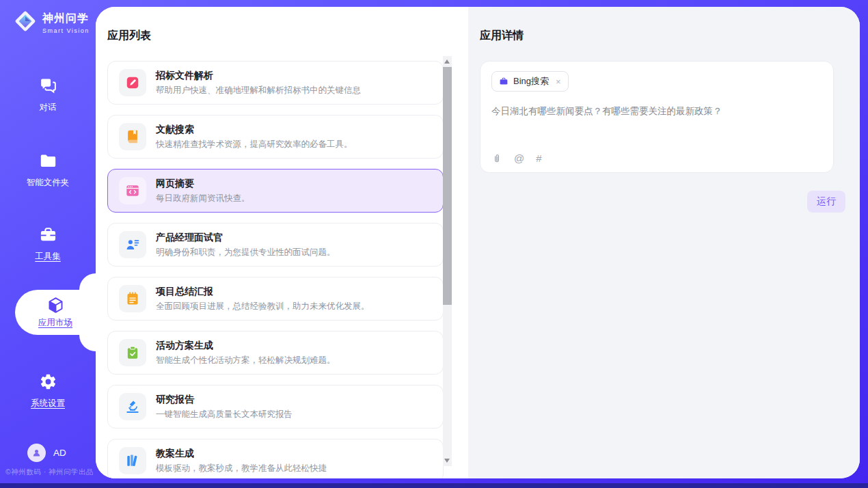  I want to click on tool-tag-label: Bing搜索, so click(531, 81).